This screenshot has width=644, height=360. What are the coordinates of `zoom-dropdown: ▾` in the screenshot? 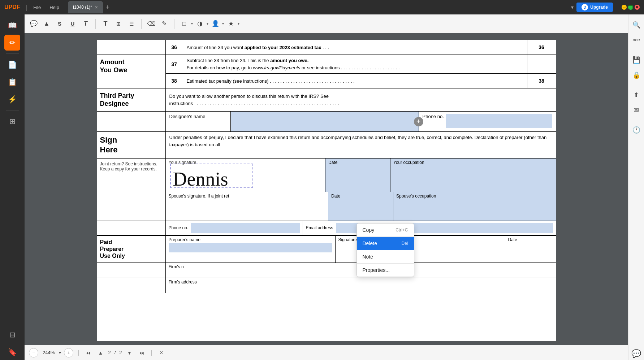 It's located at (60, 353).